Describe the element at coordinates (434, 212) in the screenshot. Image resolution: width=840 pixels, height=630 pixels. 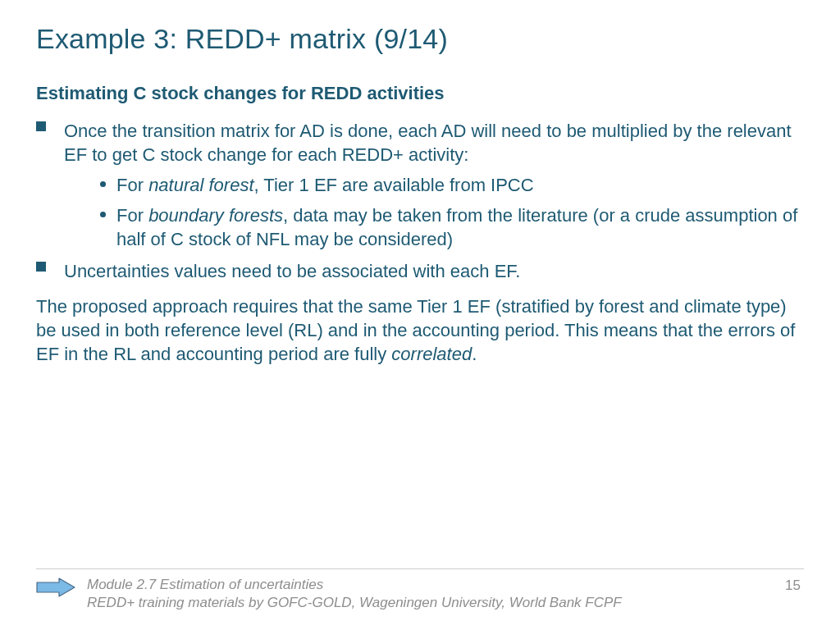
I see `sub-bullet-list: For natural forest, Tier 1 EF are availa…` at that location.